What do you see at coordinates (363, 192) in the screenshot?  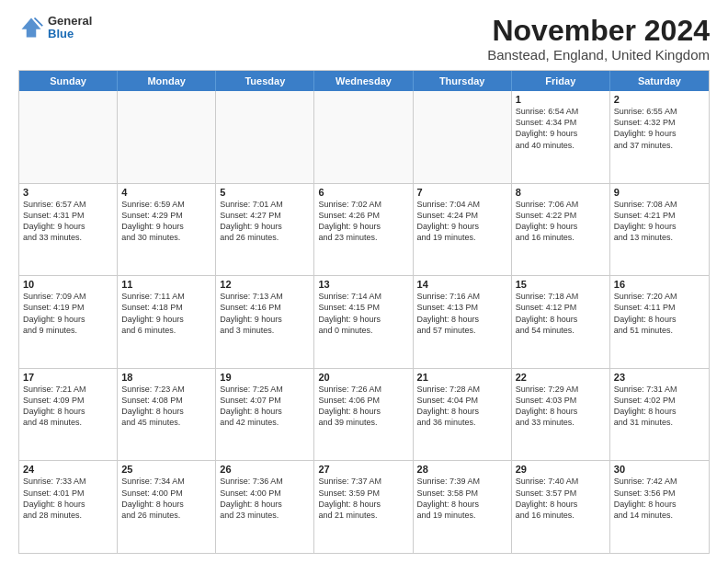 I see `day-number: 6` at bounding box center [363, 192].